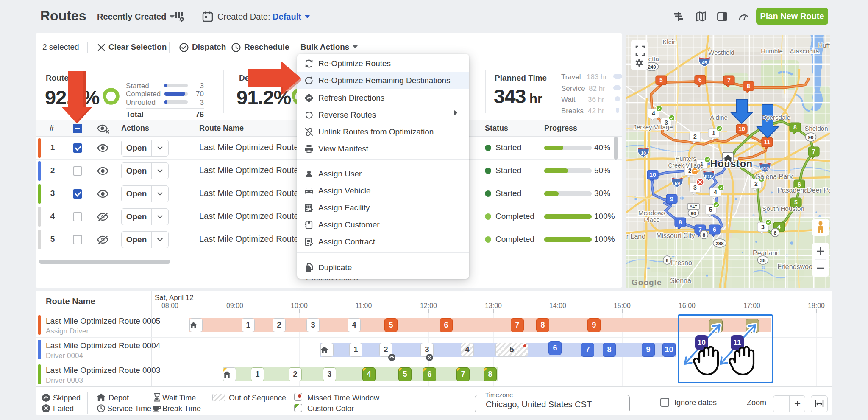 The height and width of the screenshot is (420, 868). Describe the element at coordinates (783, 209) in the screenshot. I see `svg-text: South Houston` at that location.